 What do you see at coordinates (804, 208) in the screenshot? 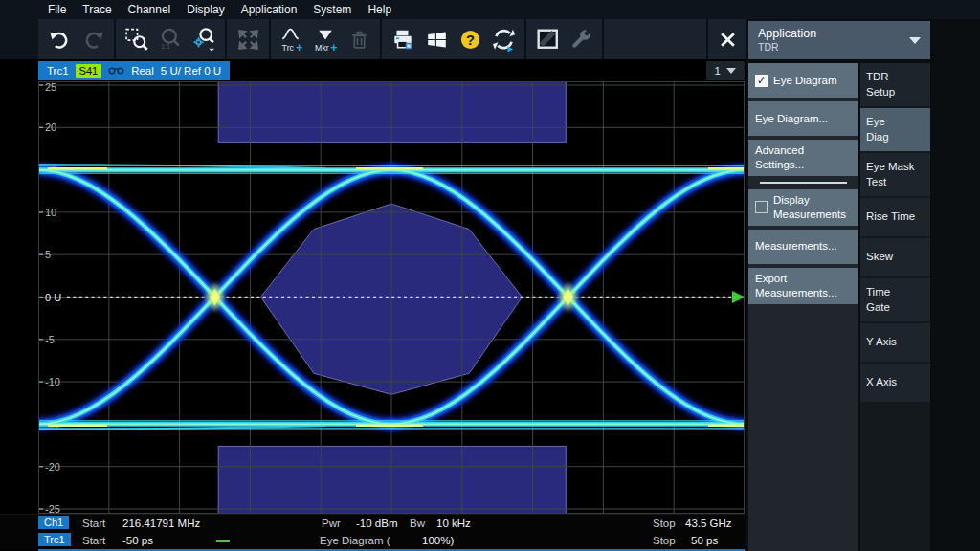
I see `softkey-display-measurements: DisplayMeasurements` at bounding box center [804, 208].